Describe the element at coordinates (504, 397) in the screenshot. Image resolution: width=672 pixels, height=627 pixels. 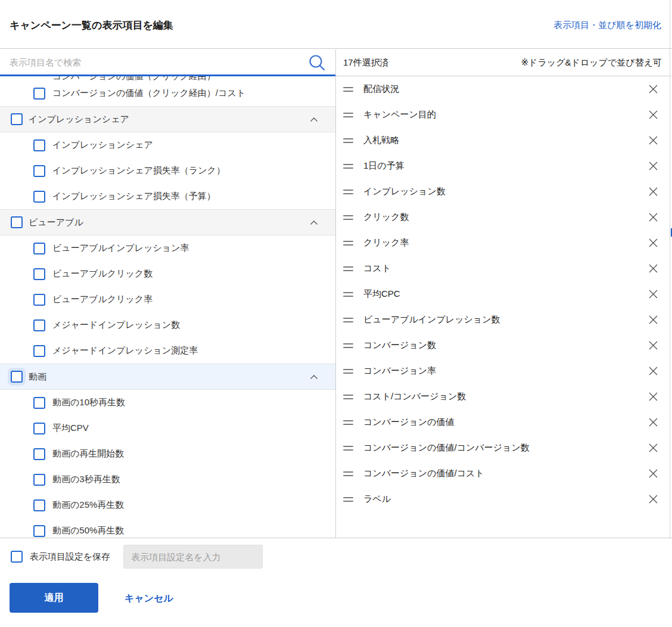
I see `selected-column-row: コスト/コンバージョン数` at that location.